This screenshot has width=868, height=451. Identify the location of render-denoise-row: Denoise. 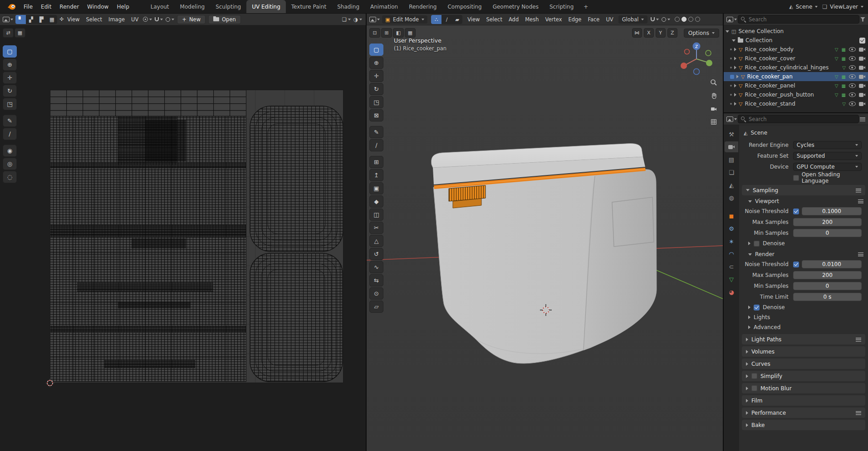
(804, 307).